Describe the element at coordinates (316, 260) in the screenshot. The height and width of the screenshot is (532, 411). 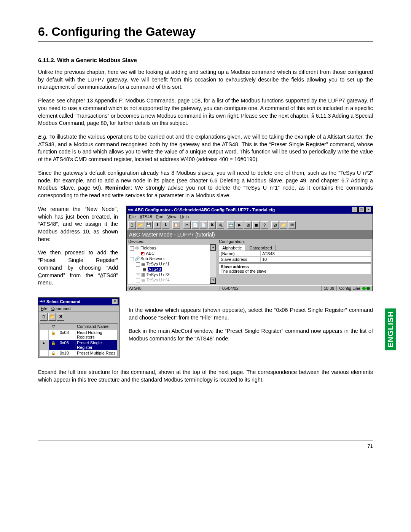
I see `prop-addr-value: 10` at that location.